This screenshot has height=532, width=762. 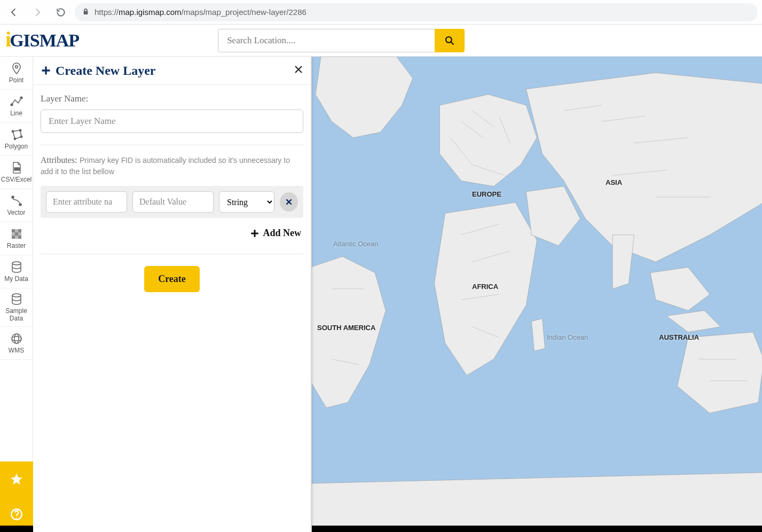 I want to click on url-bar: https://map.igismap.com/maps/map_project…, so click(x=417, y=12).